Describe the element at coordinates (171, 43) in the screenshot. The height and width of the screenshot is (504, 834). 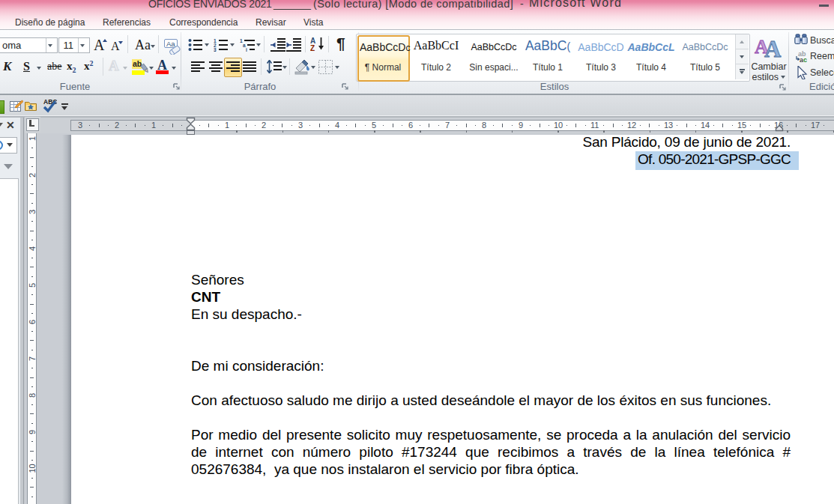
I see `svg-text: Aa` at that location.